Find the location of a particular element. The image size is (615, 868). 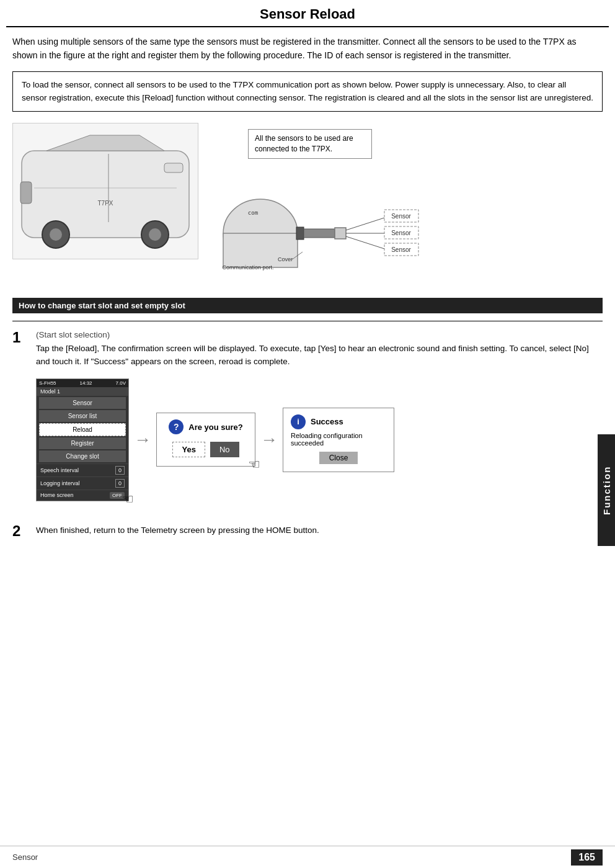

section-header: How to change start slot and set empty s… is located at coordinates (308, 305).